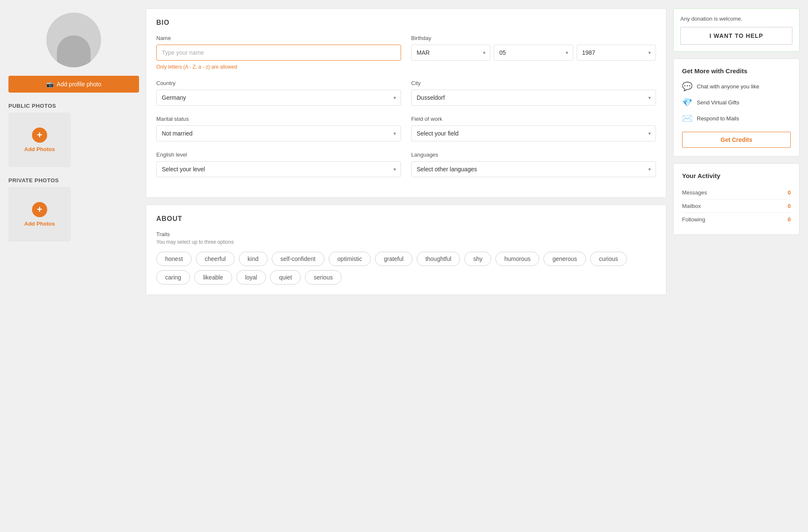  I want to click on birthday-month-select: JANFEBMARAPR MAYJUNJULAUG SEPOCTNOVDEC, so click(451, 53).